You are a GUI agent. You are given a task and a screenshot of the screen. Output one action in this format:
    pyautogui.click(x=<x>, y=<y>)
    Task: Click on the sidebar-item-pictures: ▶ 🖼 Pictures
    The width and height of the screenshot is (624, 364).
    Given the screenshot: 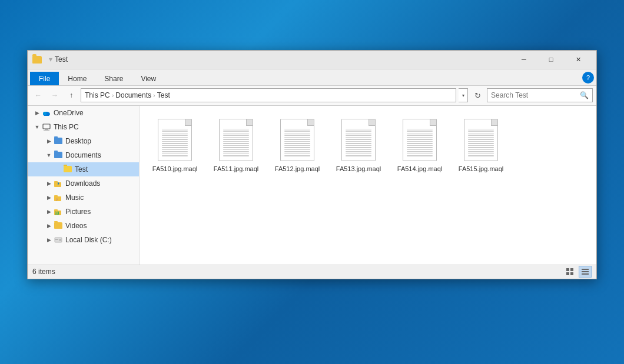 What is the action you would take?
    pyautogui.click(x=84, y=212)
    